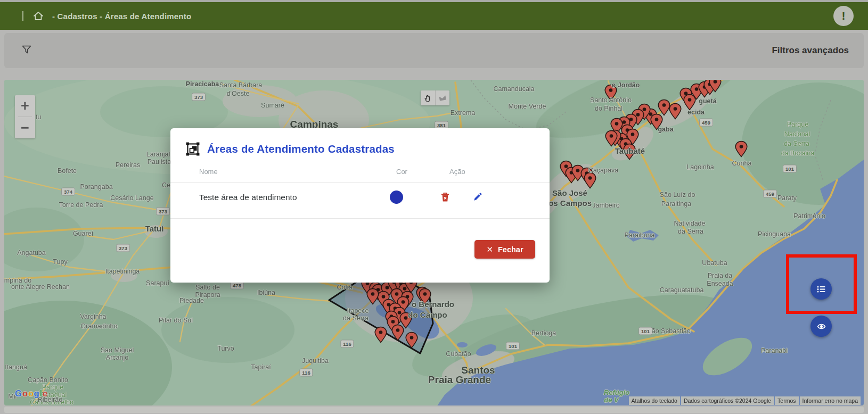 This screenshot has height=414, width=868. I want to click on list-icon, so click(821, 289).